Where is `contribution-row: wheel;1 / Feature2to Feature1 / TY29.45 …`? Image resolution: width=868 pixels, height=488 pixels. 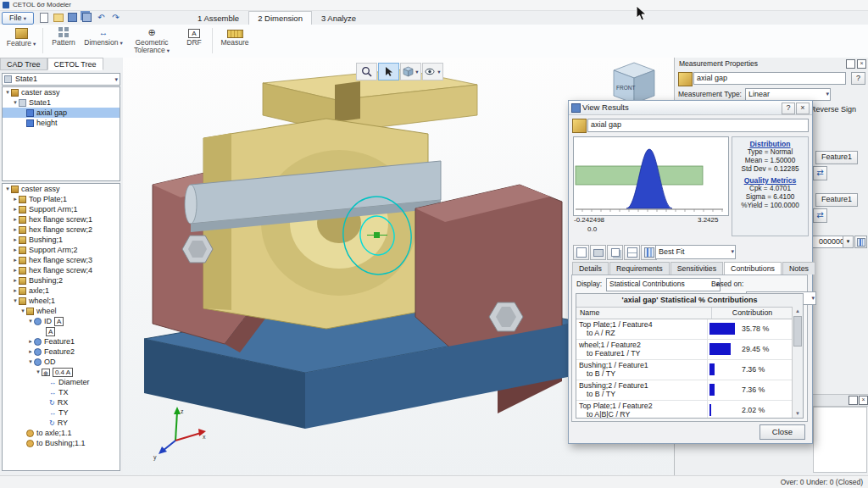
contribution-row: wheel;1 / Feature2to Feature1 / TY29.45 … is located at coordinates (690, 350).